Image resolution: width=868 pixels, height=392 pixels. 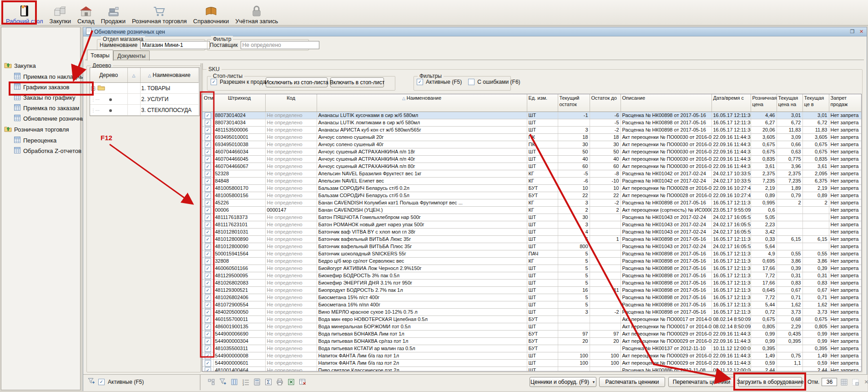 What do you see at coordinates (532, 181) in the screenshot?
I see `table-row: 84848Не определеноАпельсин NAVEL Египет …` at bounding box center [532, 181].